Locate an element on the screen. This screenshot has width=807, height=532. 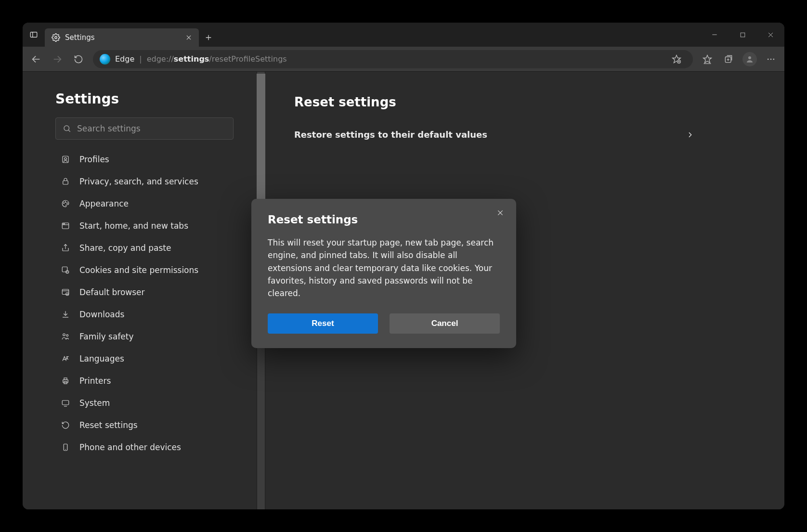
nav-privacy: Privacy, search, and services is located at coordinates (151, 182).